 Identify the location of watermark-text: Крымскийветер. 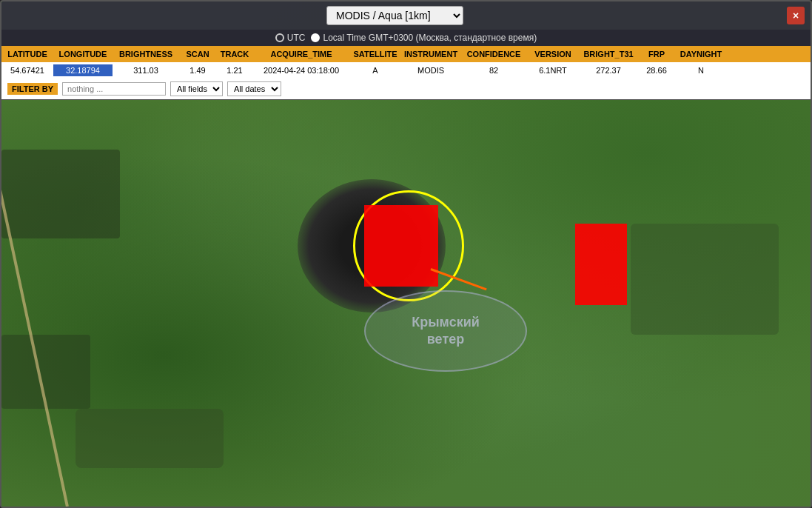
(446, 332).